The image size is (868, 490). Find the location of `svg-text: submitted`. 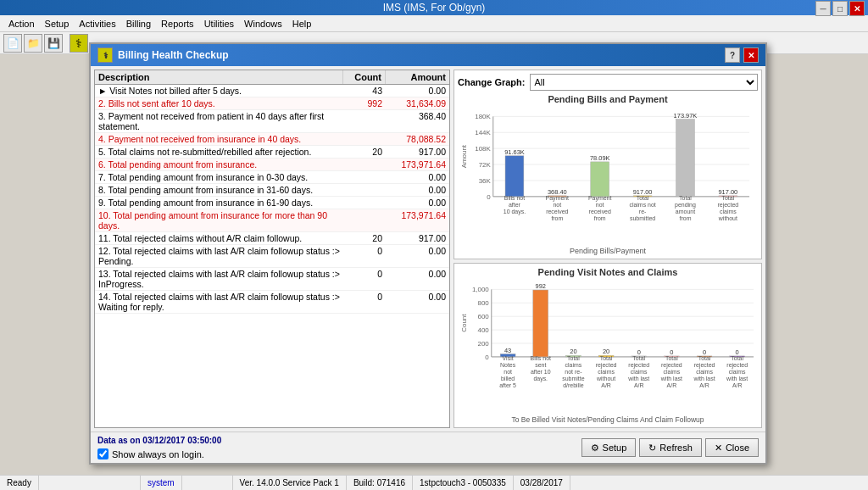

svg-text: submitted is located at coordinates (643, 219).